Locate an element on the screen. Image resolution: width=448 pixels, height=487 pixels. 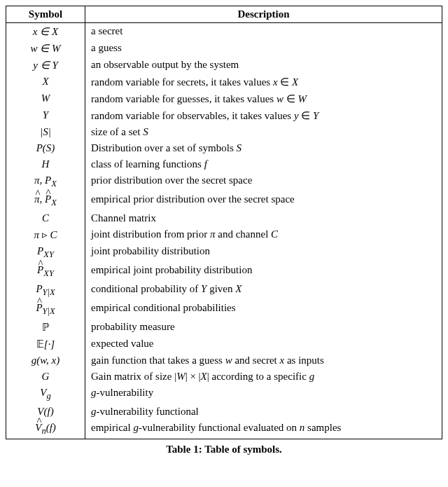
symbol-cell: 𝔼[·] is located at coordinates (46, 344).